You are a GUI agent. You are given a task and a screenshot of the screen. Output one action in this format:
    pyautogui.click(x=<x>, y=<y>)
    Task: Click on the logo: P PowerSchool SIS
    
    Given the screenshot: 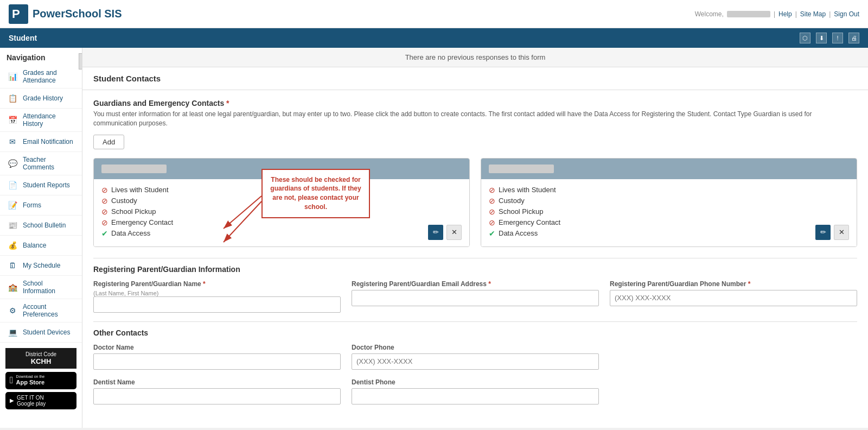 What is the action you would take?
    pyautogui.click(x=65, y=14)
    